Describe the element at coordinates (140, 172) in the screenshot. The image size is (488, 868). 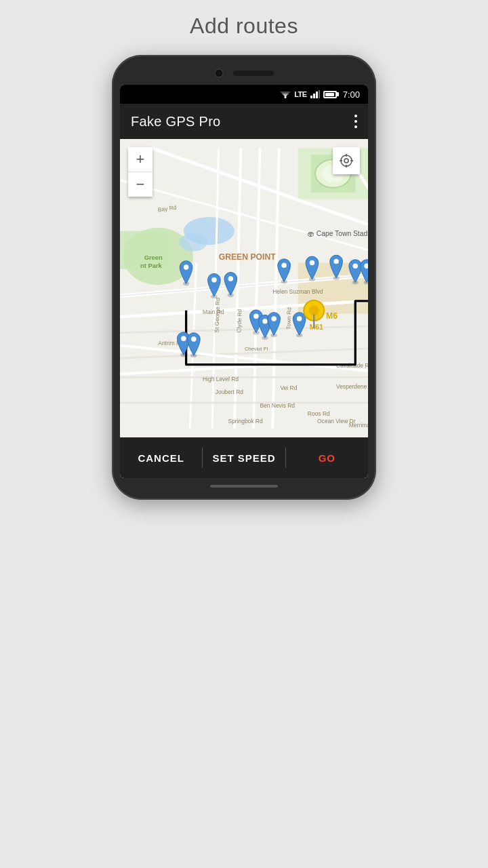
I see `map-zoom-controls: + −` at that location.